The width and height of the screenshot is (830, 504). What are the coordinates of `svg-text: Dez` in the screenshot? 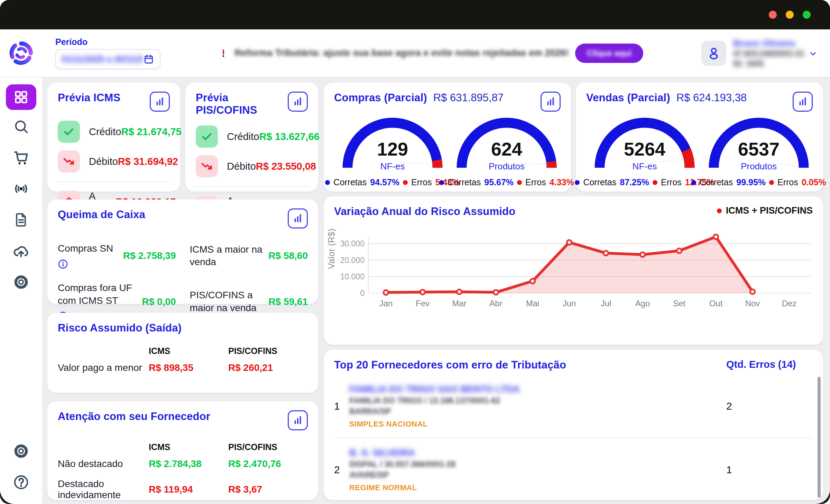 It's located at (789, 304).